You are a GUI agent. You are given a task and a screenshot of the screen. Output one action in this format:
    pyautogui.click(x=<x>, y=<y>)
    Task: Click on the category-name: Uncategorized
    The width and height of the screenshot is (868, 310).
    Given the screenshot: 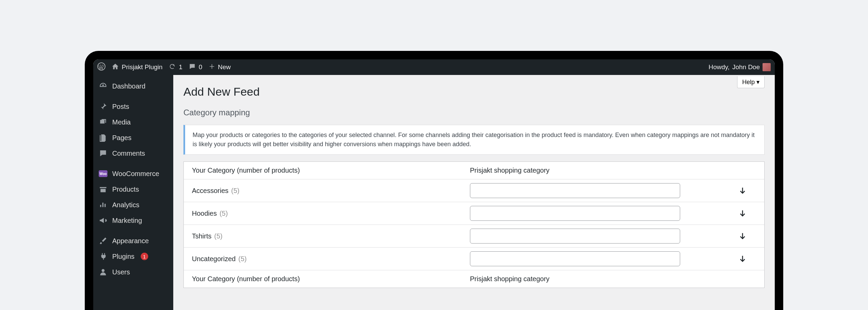 What is the action you would take?
    pyautogui.click(x=214, y=259)
    